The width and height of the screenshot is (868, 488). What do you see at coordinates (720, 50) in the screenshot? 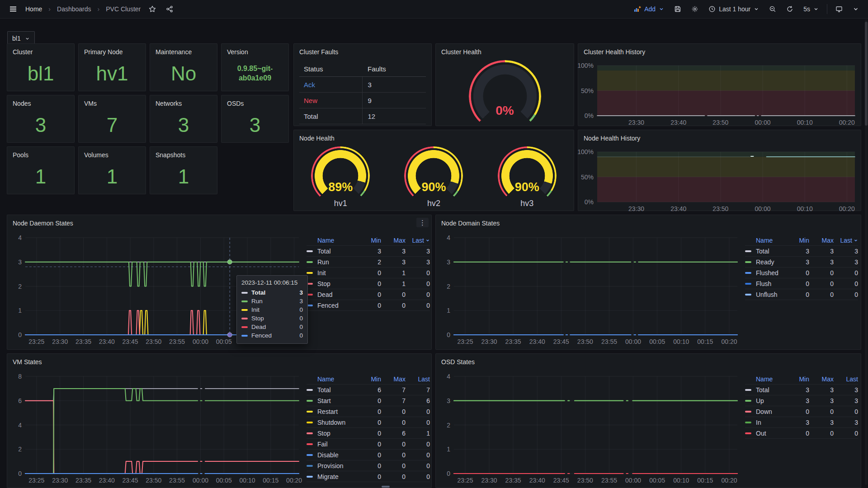
I see `panel-title: Cluster Health History` at bounding box center [720, 50].